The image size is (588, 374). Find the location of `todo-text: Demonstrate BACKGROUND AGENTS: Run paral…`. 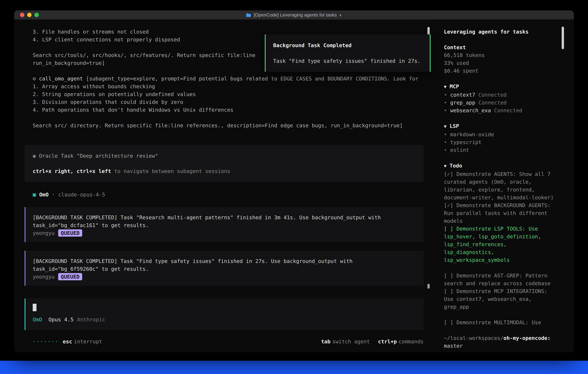

todo-text: Demonstrate BACKGROUND AGENTS: Run paral… is located at coordinates (497, 213).